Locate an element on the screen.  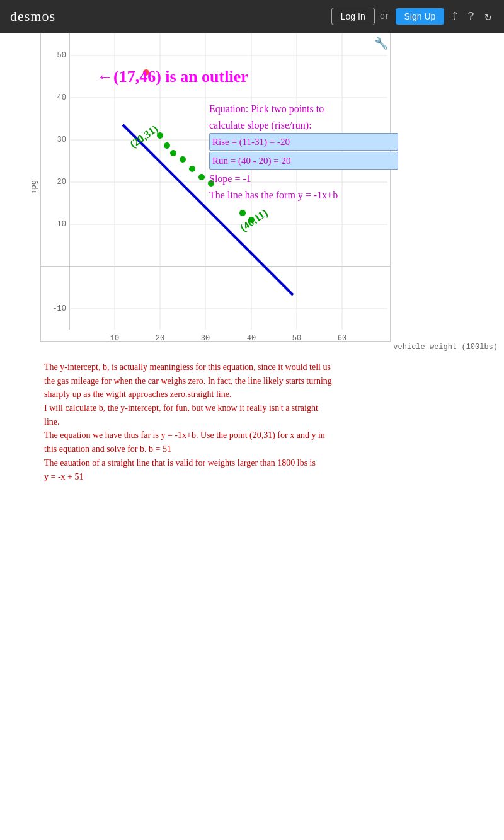
svg-text: 60 is located at coordinates (342, 338).